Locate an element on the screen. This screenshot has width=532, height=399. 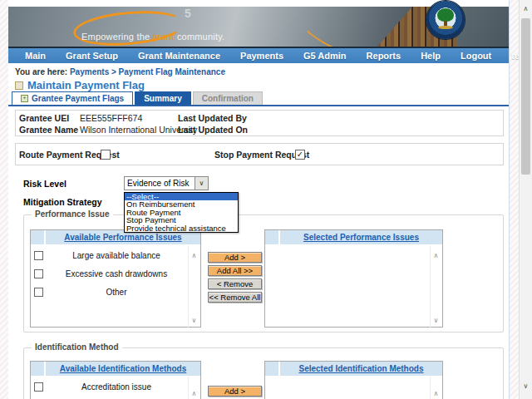
nav-item-grant-maintenance: Grant Maintenance is located at coordinates (180, 56).